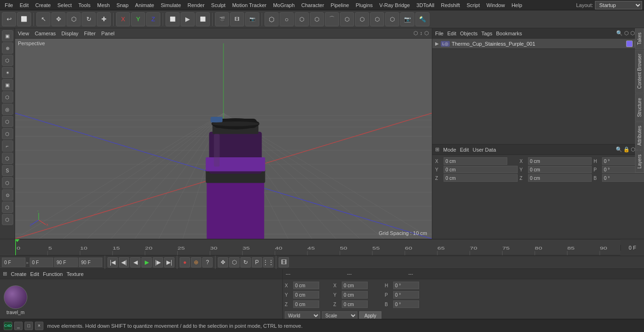  I want to click on mat-texture: Texture, so click(75, 274).